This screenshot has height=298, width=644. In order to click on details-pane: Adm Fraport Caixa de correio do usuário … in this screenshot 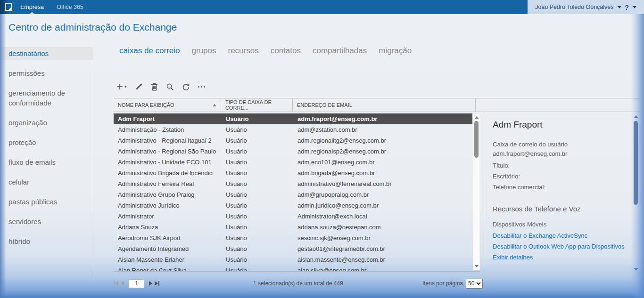, I will do `click(562, 194)`.